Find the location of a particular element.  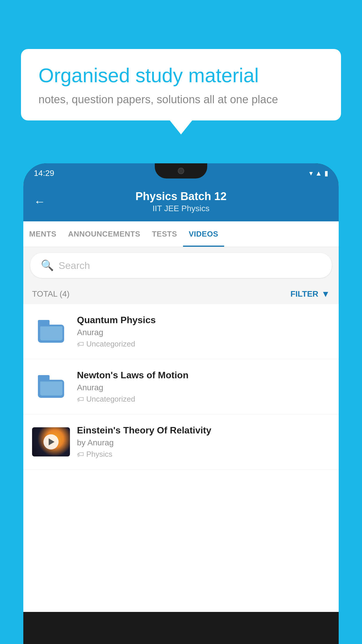

search-input: 🔍 Search is located at coordinates (181, 265).